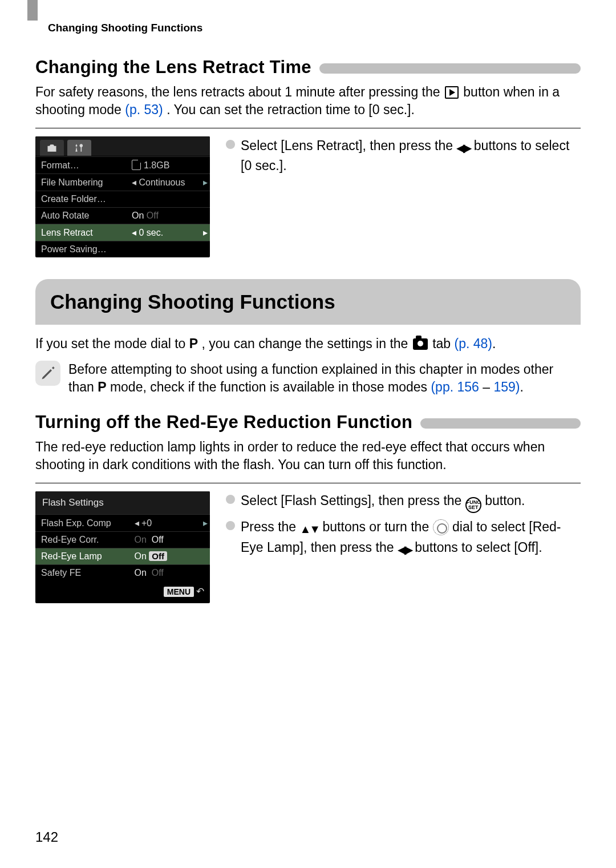 The height and width of the screenshot is (868, 616). I want to click on menu-row-create-folder: Create Folder…, so click(123, 200).